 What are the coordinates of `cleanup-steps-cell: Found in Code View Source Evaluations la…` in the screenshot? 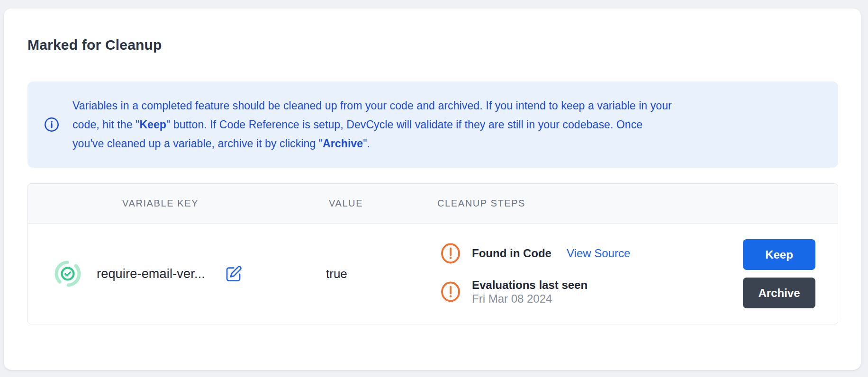 It's located at (560, 274).